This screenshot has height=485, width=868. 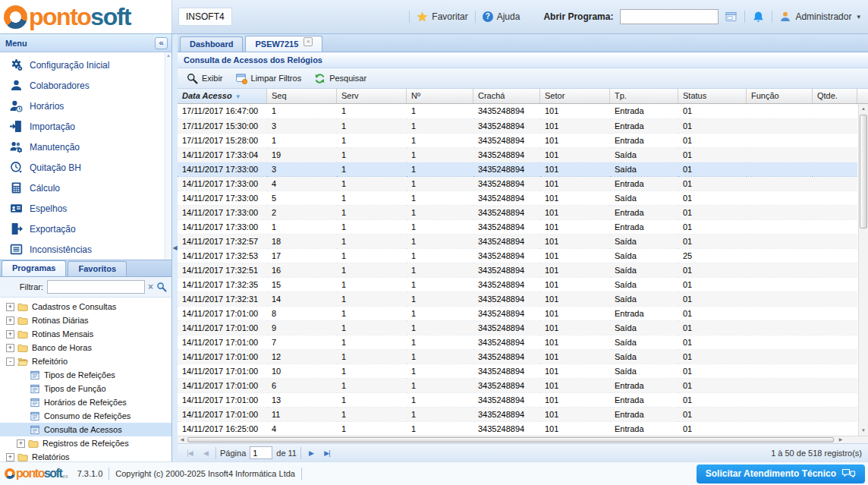 I want to click on column-header-3: Serv, so click(x=372, y=96).